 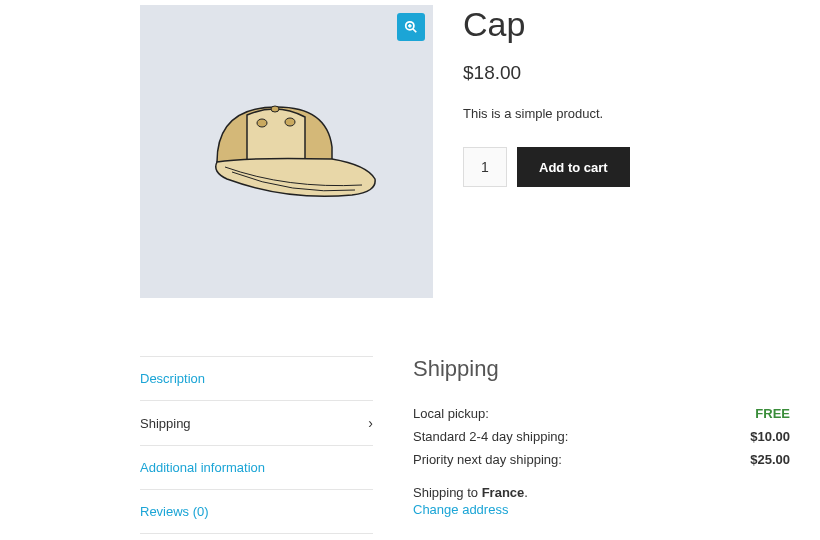 What do you see at coordinates (451, 414) in the screenshot?
I see `shipping-option-label: Local pickup:` at bounding box center [451, 414].